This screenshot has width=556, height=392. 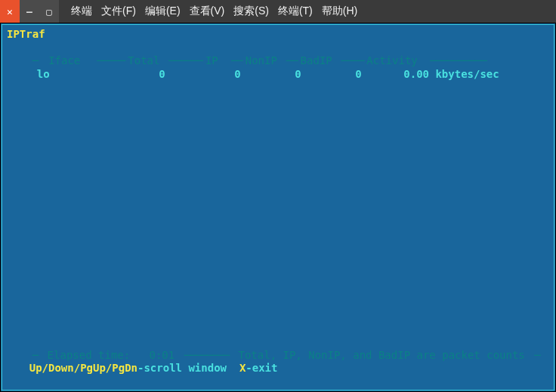 I want to click on cell-ip: 0, so click(x=203, y=74).